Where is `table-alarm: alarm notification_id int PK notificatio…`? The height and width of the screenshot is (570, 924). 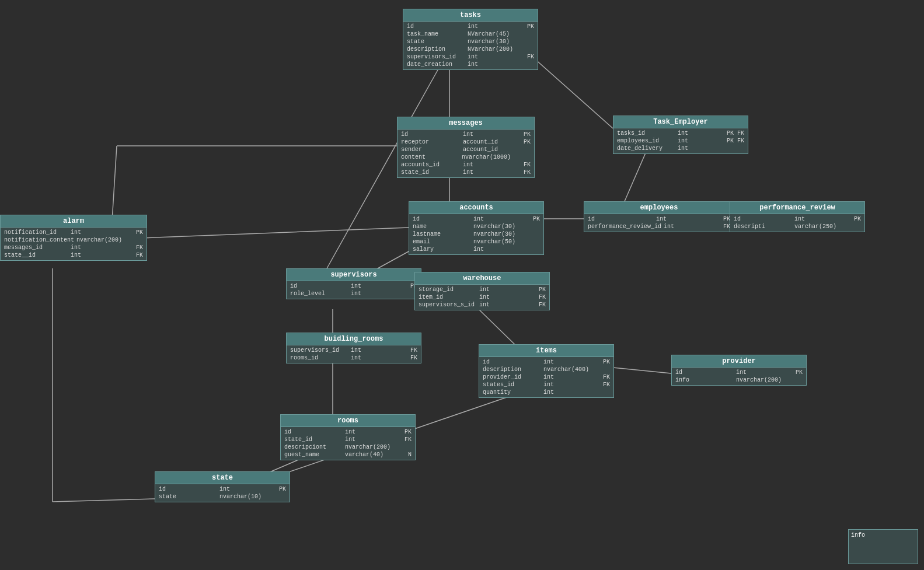
table-alarm: alarm notification_id int PK notificatio… is located at coordinates (74, 238).